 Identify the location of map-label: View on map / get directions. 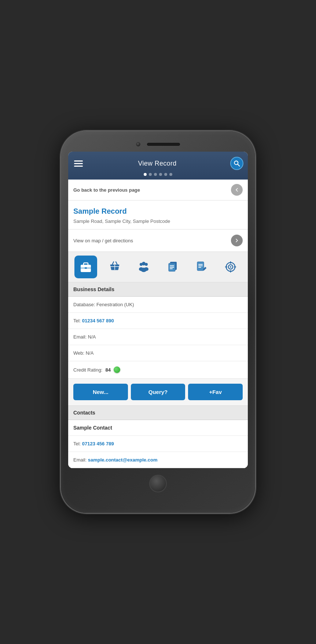
(103, 241).